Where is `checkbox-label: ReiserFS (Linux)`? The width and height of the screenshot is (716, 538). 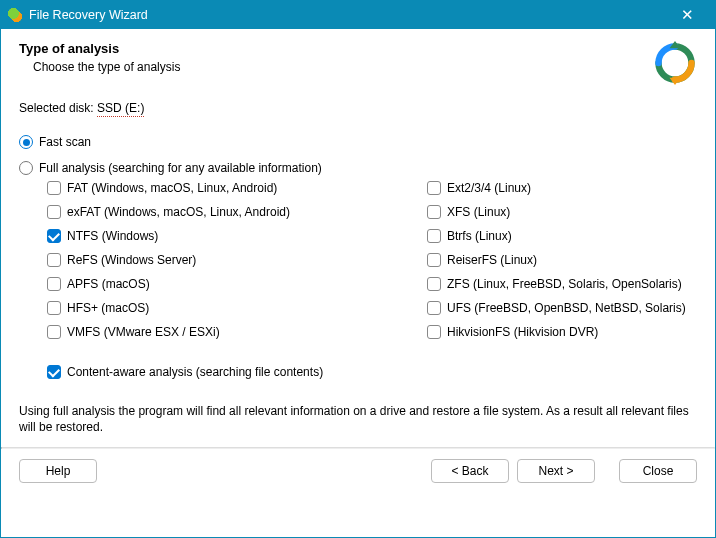
checkbox-label: ReiserFS (Linux) is located at coordinates (492, 260).